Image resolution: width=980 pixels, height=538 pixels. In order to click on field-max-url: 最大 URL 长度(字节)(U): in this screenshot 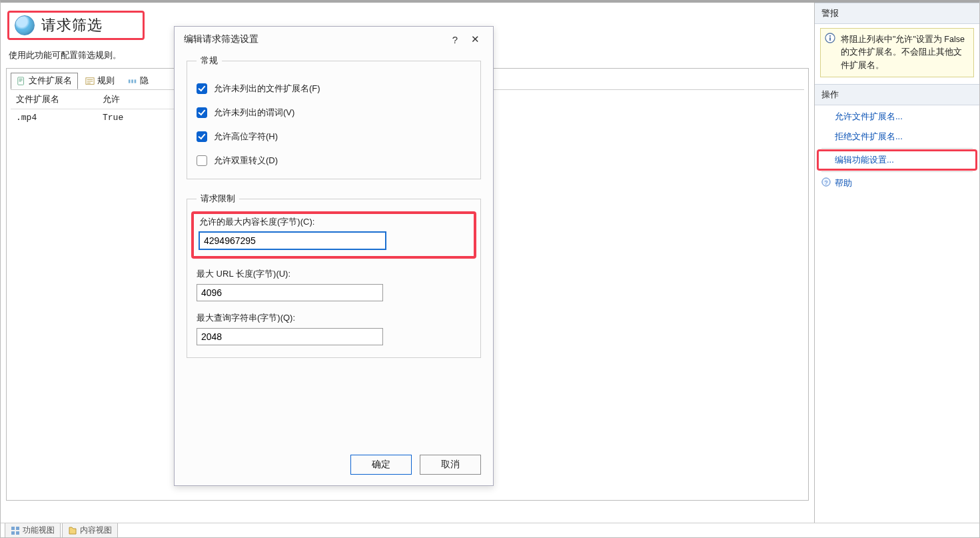, I will do `click(334, 285)`.